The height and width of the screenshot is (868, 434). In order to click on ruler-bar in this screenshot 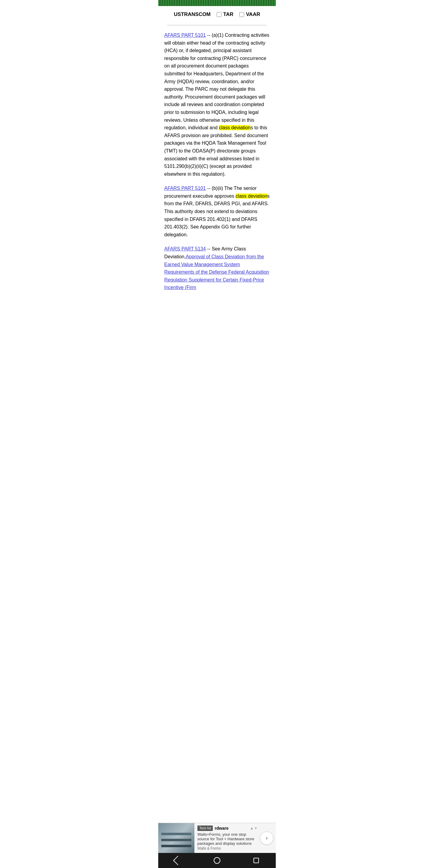, I will do `click(217, 3)`.